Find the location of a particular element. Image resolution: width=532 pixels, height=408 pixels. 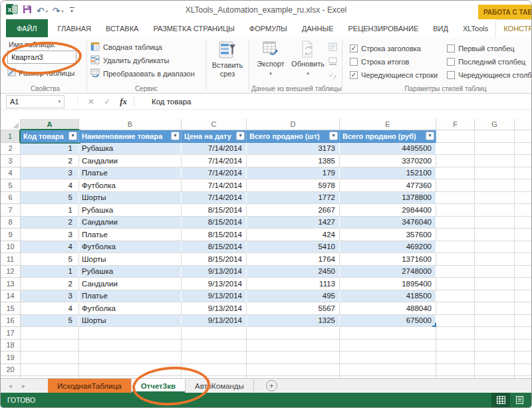

cell-D21 is located at coordinates (293, 377).